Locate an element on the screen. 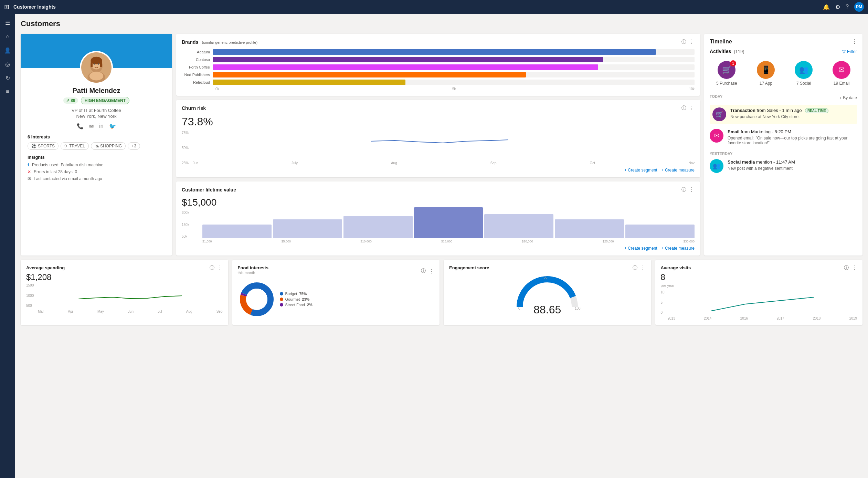  churn-more-icon: ⋮ is located at coordinates (692, 108).